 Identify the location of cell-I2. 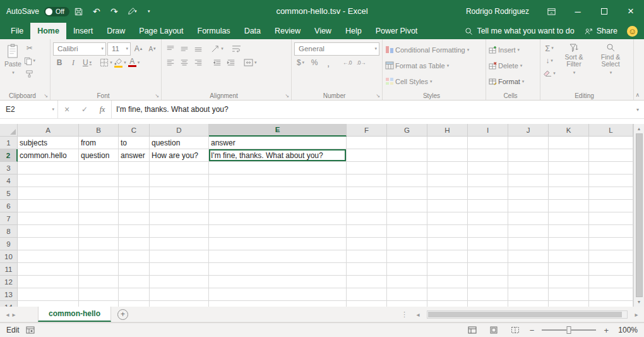
(488, 156).